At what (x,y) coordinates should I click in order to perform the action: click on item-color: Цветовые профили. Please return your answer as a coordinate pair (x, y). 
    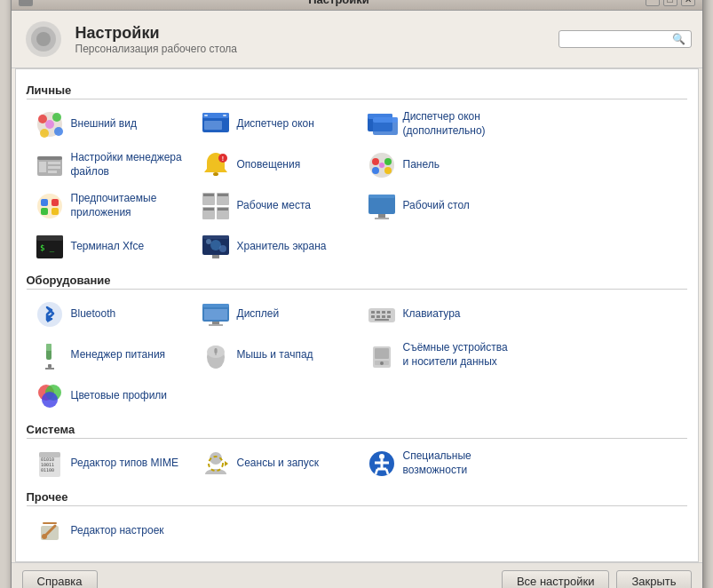
    Looking at the image, I should click on (108, 396).